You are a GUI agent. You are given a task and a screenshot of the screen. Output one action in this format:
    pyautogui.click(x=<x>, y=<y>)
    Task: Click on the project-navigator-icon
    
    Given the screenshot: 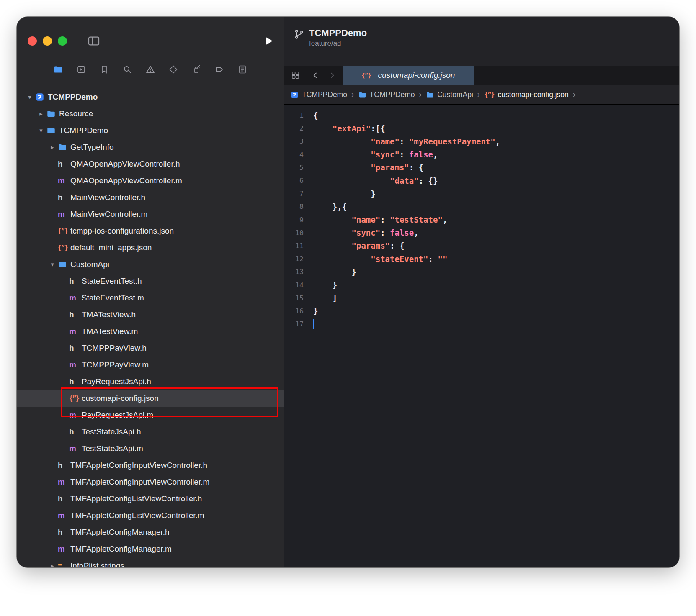 What is the action you would take?
    pyautogui.click(x=58, y=69)
    